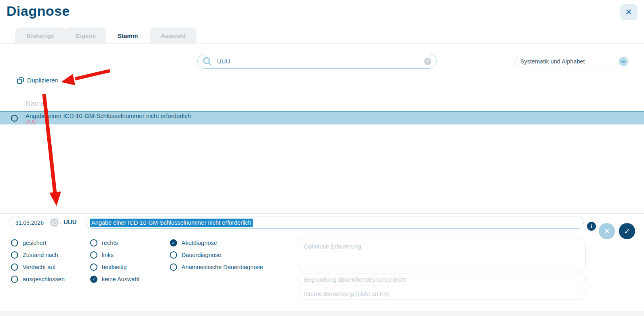 The height and width of the screenshot is (316, 644). I want to click on radio-verdacht-auf: Verdacht auf, so click(33, 267).